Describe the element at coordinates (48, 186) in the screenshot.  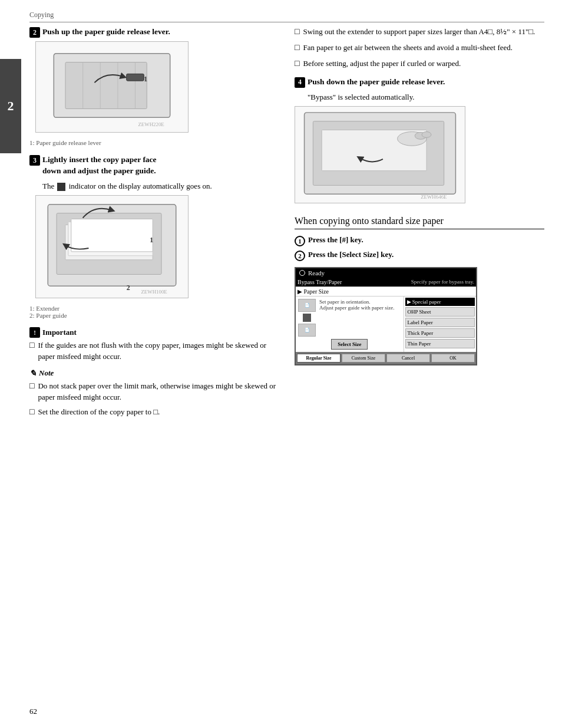
I see `indicator-text-before: The` at that location.